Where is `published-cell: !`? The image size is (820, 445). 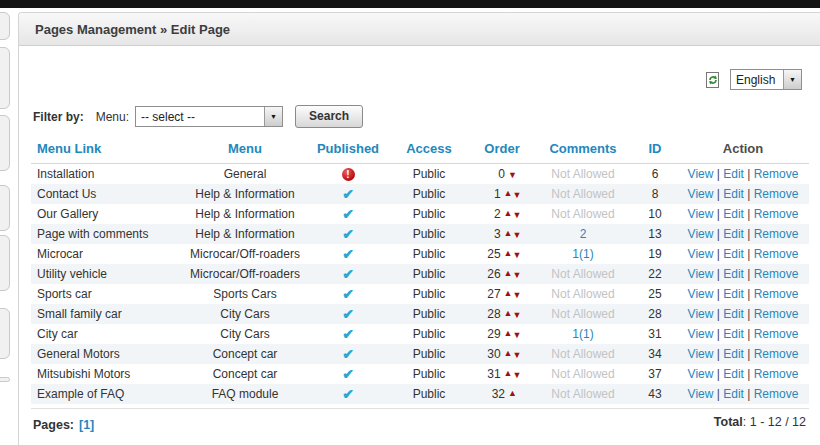
published-cell: ! is located at coordinates (348, 174).